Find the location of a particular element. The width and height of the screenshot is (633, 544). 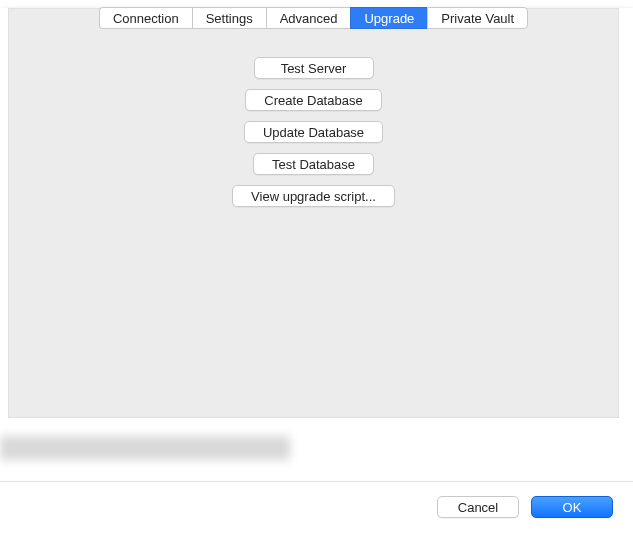

redacted-region is located at coordinates (310, 454).